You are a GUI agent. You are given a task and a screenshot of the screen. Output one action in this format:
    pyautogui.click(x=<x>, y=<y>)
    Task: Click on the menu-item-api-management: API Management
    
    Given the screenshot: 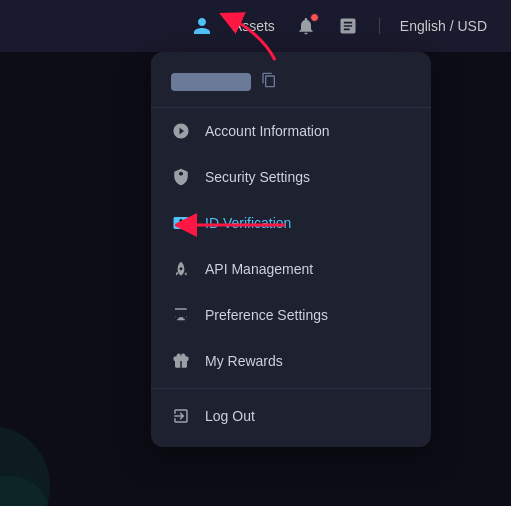 What is the action you would take?
    pyautogui.click(x=291, y=269)
    